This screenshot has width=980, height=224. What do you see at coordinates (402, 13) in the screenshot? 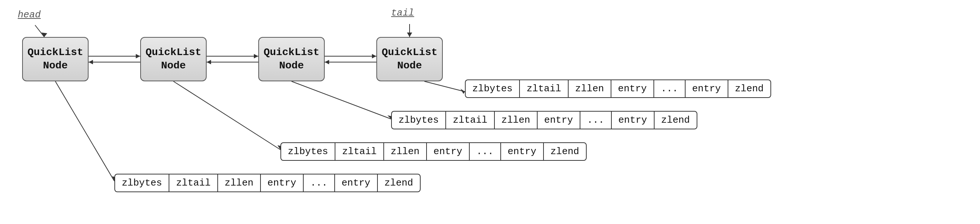
I see `tail-label: tail` at bounding box center [402, 13].